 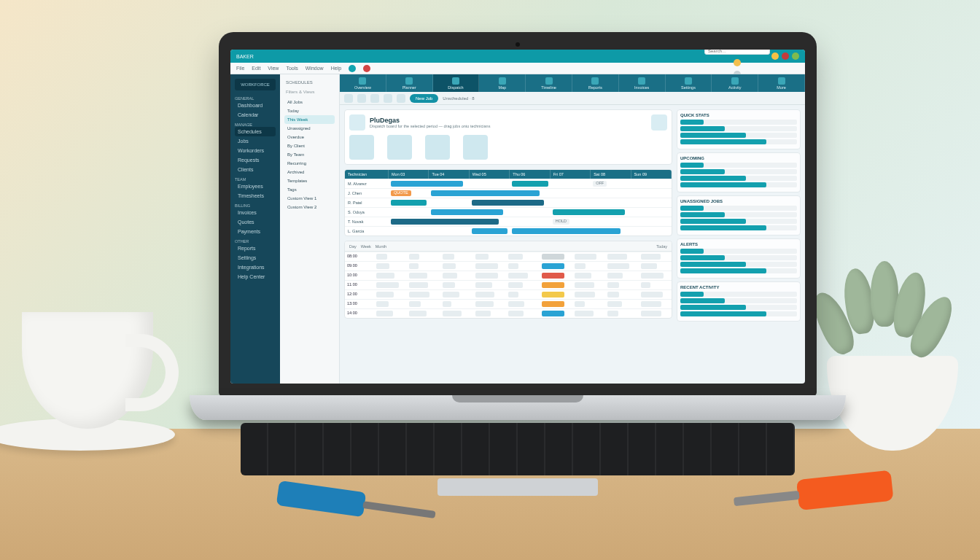 What do you see at coordinates (309, 190) in the screenshot?
I see `filter-item: Tags` at bounding box center [309, 190].